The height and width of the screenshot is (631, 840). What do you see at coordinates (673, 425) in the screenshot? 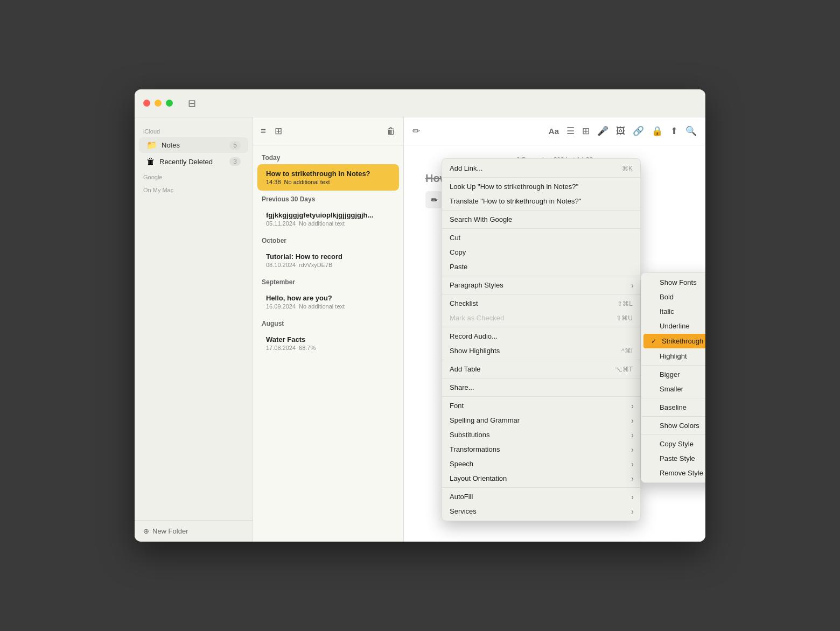
I see `font-show-colors: Show Colors ⇧⌘C` at bounding box center [673, 425].